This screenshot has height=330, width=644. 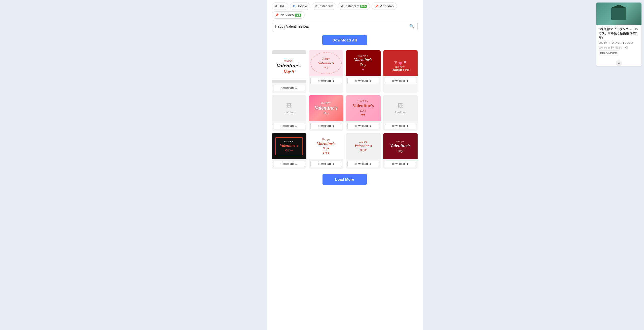 I want to click on download-icon-11: ⬇, so click(x=370, y=164).